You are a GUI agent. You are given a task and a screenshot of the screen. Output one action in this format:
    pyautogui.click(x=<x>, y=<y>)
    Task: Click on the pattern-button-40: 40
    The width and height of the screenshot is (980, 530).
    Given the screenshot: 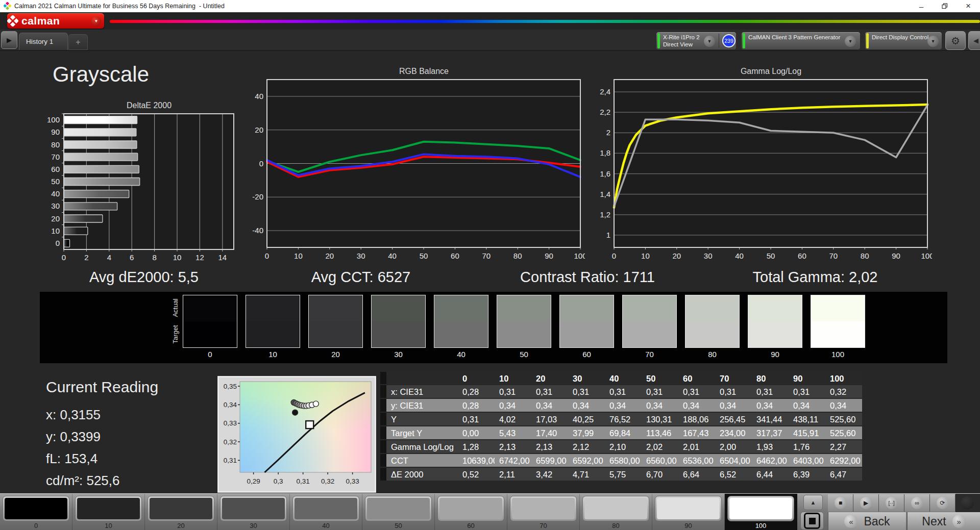 What is the action you would take?
    pyautogui.click(x=326, y=512)
    